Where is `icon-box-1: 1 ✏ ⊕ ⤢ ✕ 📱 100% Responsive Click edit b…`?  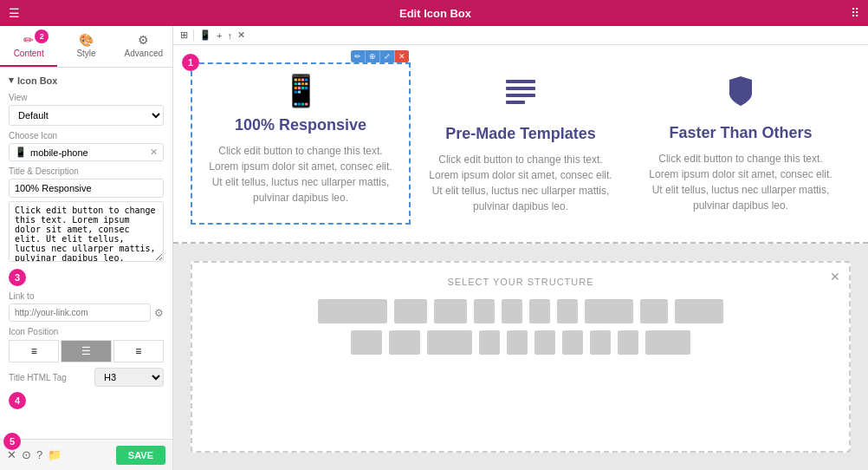 icon-box-1: 1 ✏ ⊕ ⤢ ✕ 📱 100% Responsive Click edit b… is located at coordinates (301, 144).